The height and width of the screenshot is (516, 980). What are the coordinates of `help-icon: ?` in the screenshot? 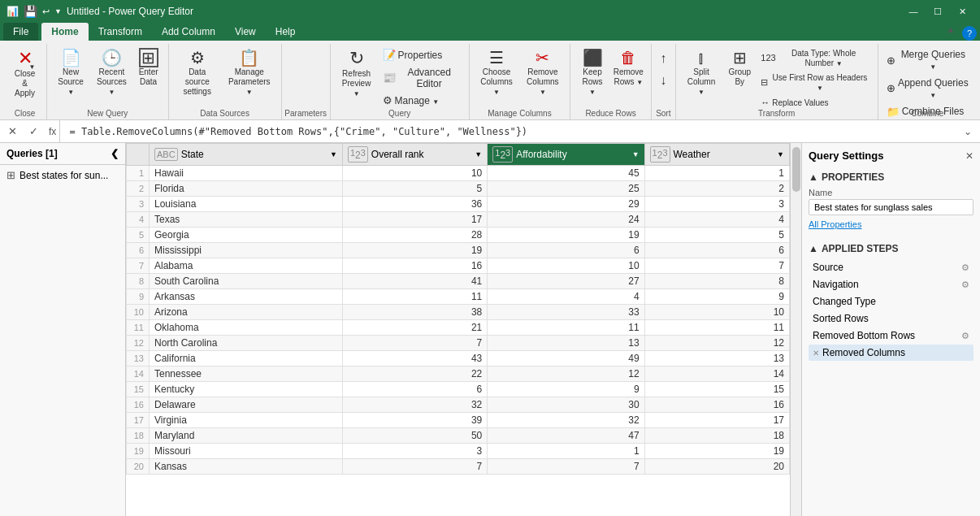 It's located at (969, 33).